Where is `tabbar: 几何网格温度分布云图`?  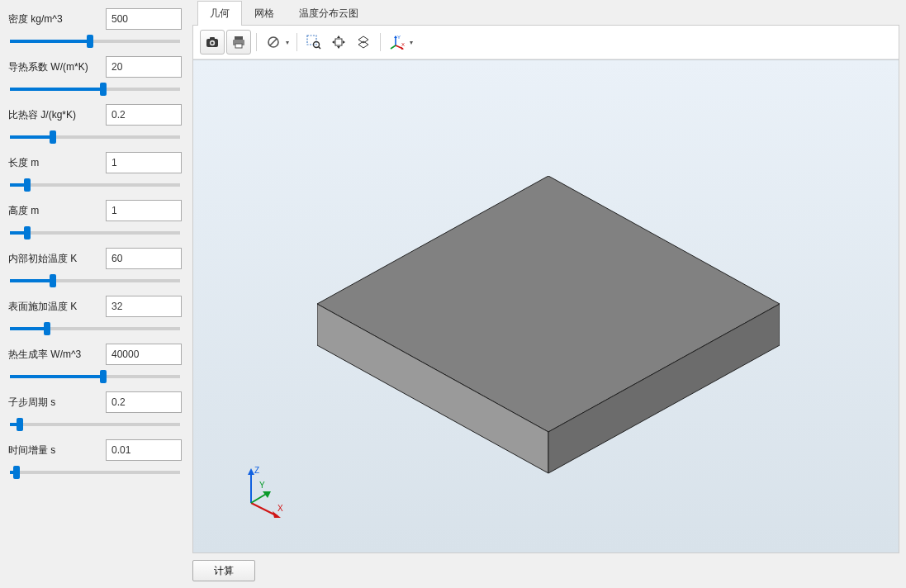 tabbar: 几何网格温度分布云图 is located at coordinates (546, 12).